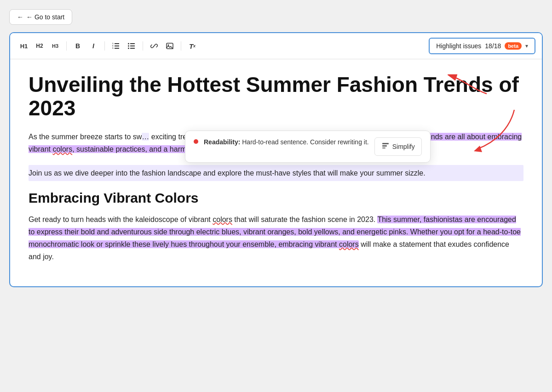 The height and width of the screenshot is (392, 552). What do you see at coordinates (162, 46) in the screenshot?
I see `insert-group` at bounding box center [162, 46].